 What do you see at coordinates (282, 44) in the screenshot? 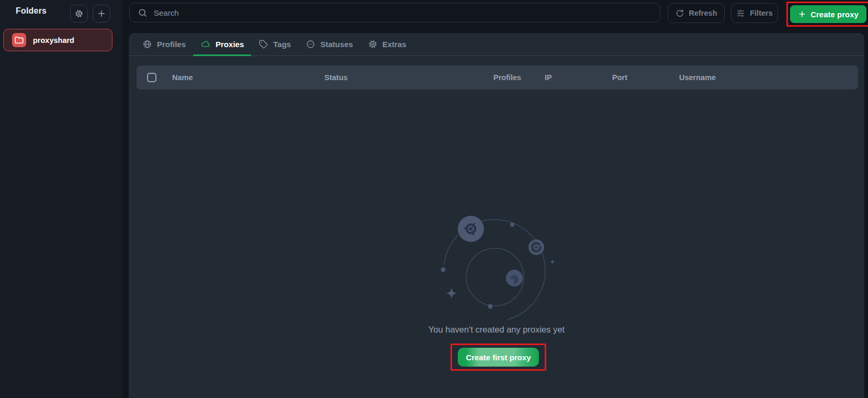
I see `tab-label: Tags` at bounding box center [282, 44].